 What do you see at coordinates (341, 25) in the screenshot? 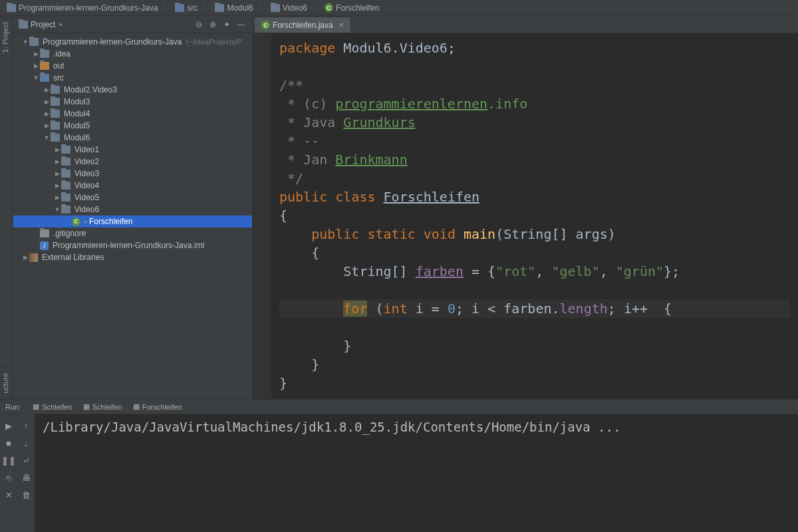
I see `close-icon: ✕` at bounding box center [341, 25].